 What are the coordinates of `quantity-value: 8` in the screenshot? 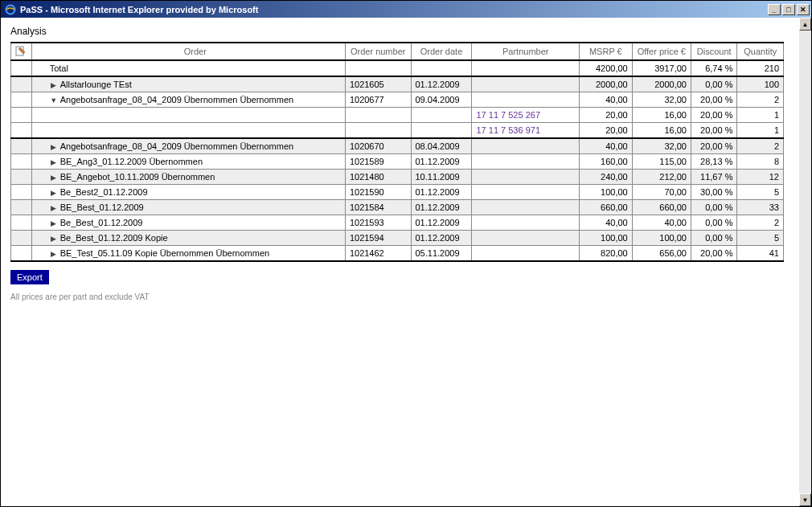 It's located at (761, 162).